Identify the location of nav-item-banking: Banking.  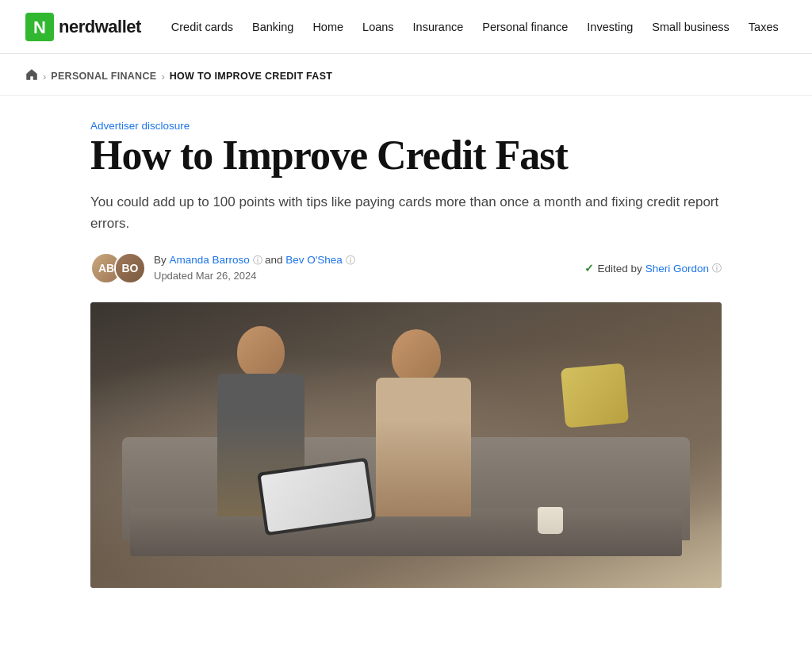
(273, 27).